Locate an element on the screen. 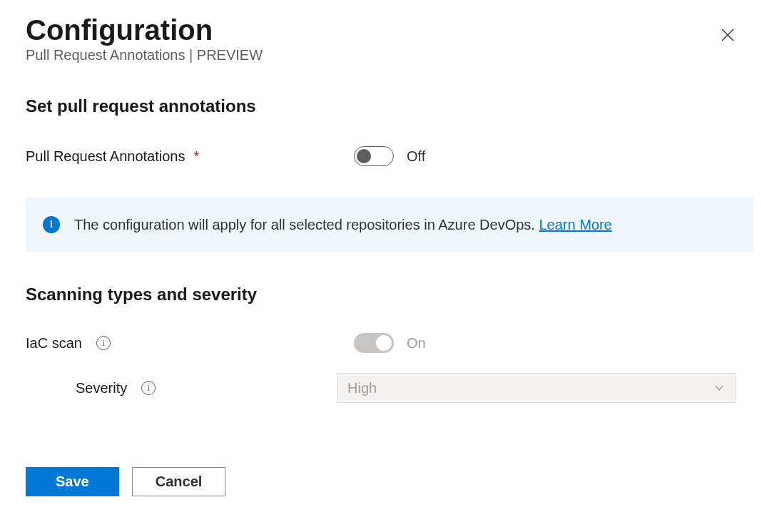 This screenshot has width=762, height=532. iac-toggle-state: On is located at coordinates (417, 344).